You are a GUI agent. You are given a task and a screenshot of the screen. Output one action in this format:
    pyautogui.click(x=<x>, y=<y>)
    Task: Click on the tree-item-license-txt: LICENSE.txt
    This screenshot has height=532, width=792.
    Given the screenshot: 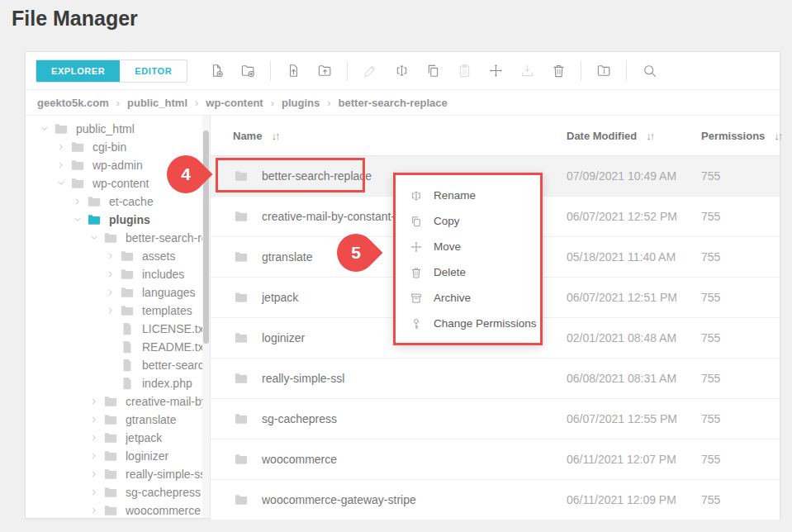 What is the action you would take?
    pyautogui.click(x=117, y=329)
    